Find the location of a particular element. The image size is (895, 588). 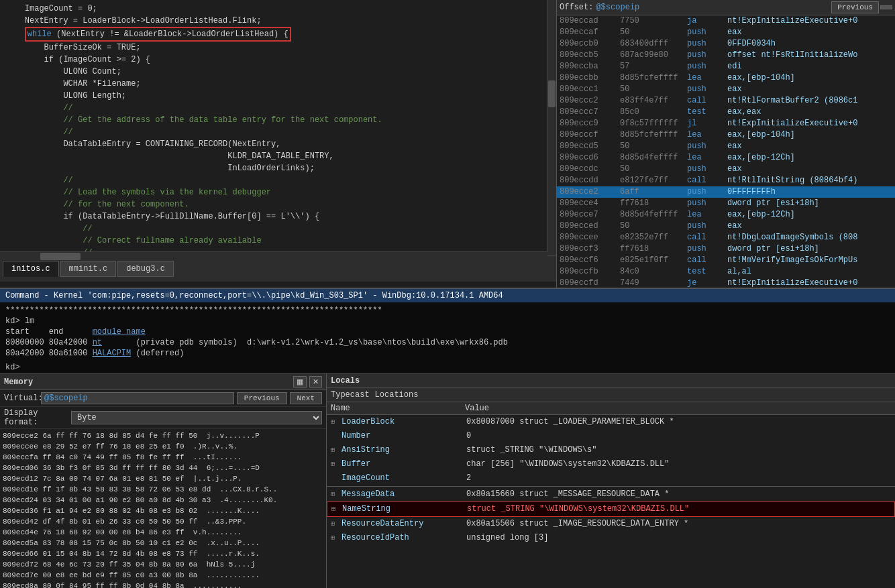

disasm-row: 809eccbb8d85fcfeffffleaeax,[ebp-104h] is located at coordinates (726, 78).